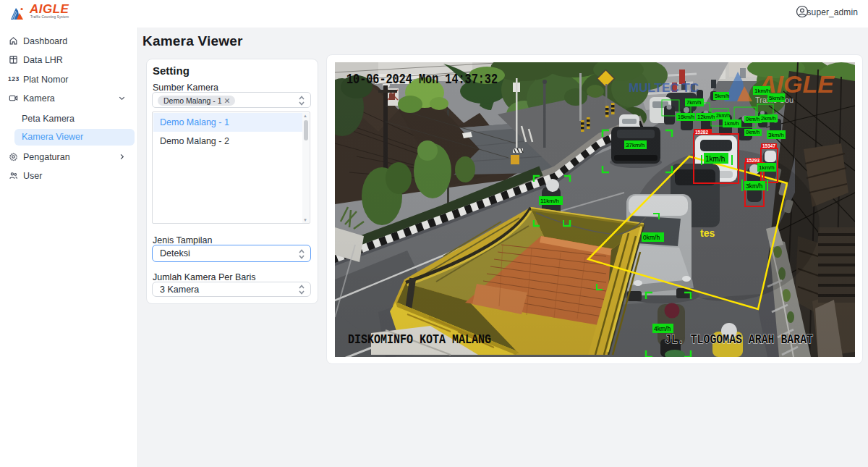  I want to click on svg-text: 4km/h, so click(663, 329).